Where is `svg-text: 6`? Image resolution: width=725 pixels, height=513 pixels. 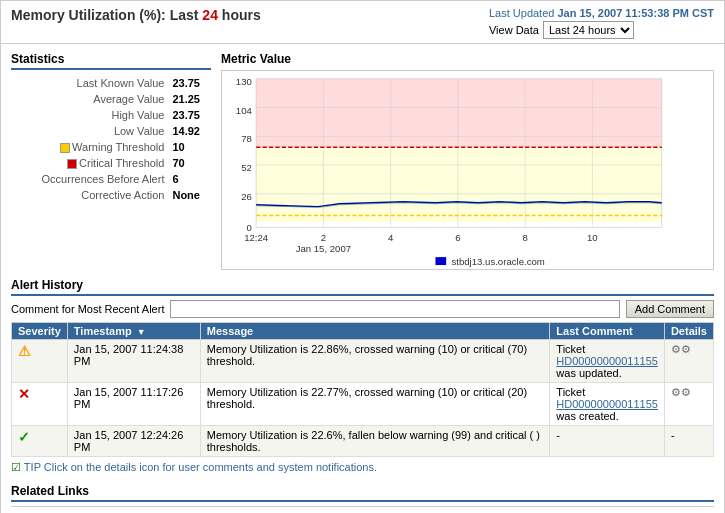 svg-text: 6 is located at coordinates (458, 239).